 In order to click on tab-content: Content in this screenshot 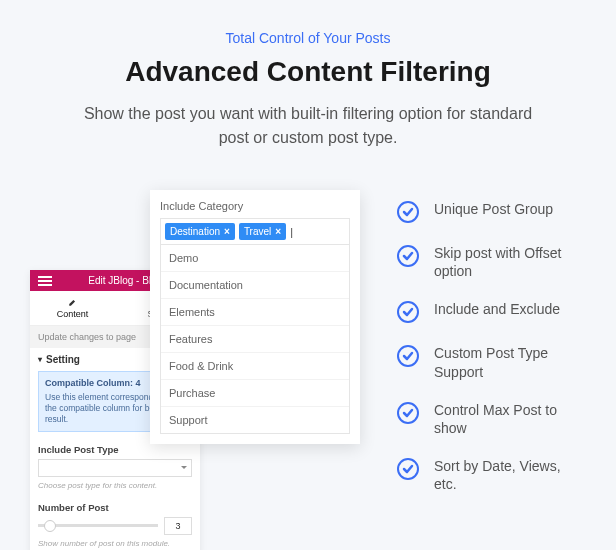, I will do `click(72, 308)`.